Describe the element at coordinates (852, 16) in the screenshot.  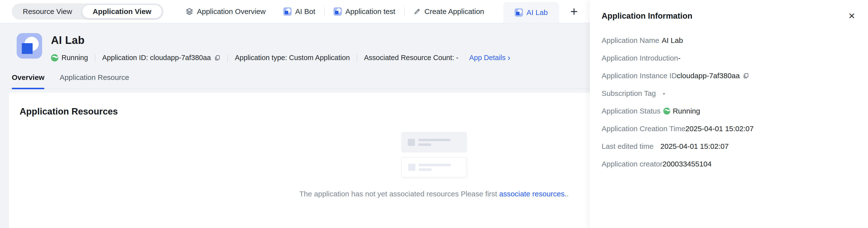
I see `close-icon: ✕` at that location.